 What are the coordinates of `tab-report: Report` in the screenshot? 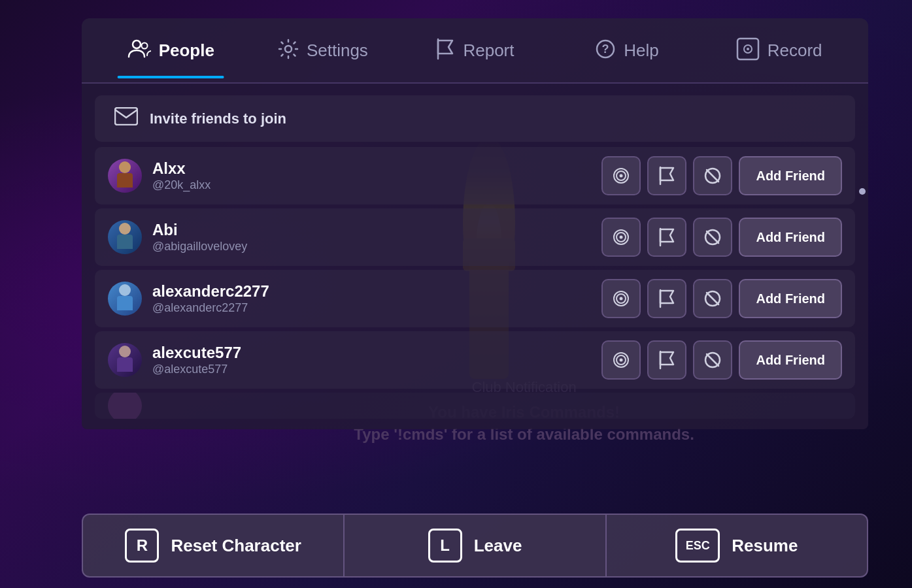 It's located at (475, 51).